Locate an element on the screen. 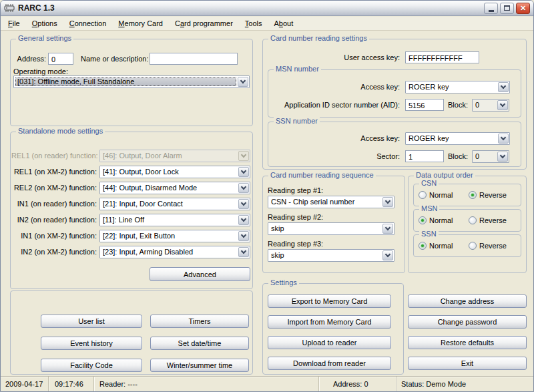  msn-reverse-radio: Reverse is located at coordinates (487, 220).